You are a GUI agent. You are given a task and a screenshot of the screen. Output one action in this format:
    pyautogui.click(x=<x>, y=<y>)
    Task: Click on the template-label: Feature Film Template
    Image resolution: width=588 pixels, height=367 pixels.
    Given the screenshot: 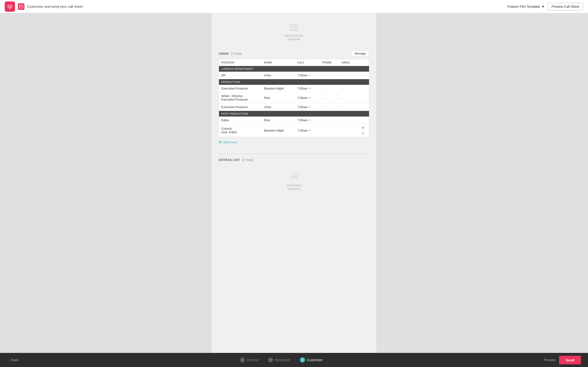 What is the action you would take?
    pyautogui.click(x=524, y=7)
    